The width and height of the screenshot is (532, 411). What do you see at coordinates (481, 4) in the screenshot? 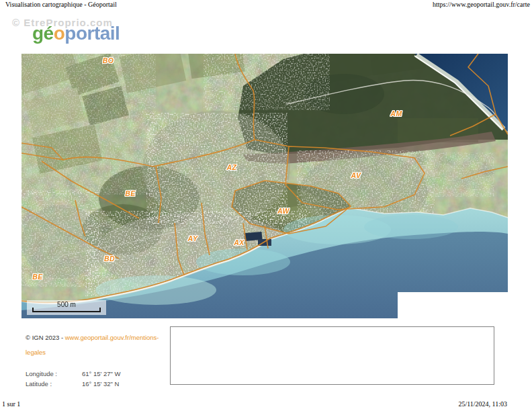
I see `print-header-url: https://www.geoportail.gouv.fr/carte` at bounding box center [481, 4].